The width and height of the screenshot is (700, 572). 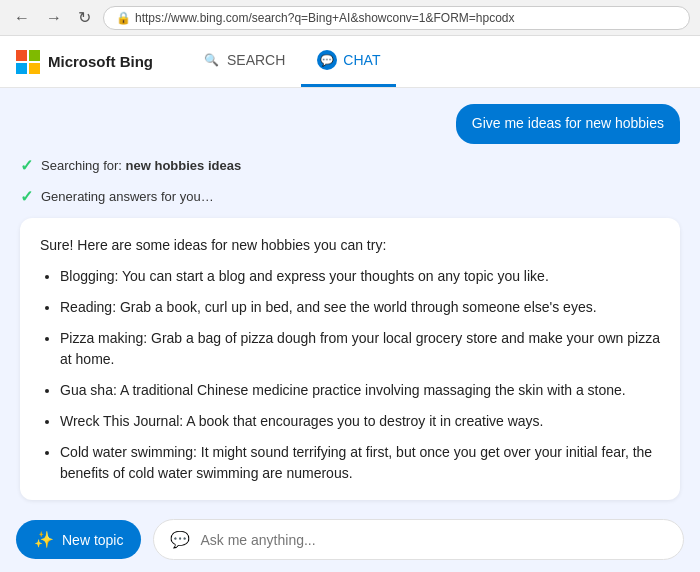 What do you see at coordinates (84, 18) in the screenshot?
I see `reload-button: ↻` at bounding box center [84, 18].